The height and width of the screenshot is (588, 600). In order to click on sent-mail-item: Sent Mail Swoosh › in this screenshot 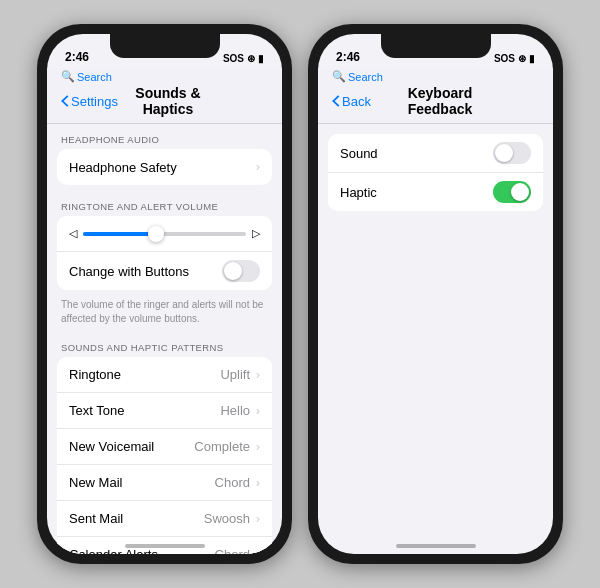, I will do `click(164, 519)`.